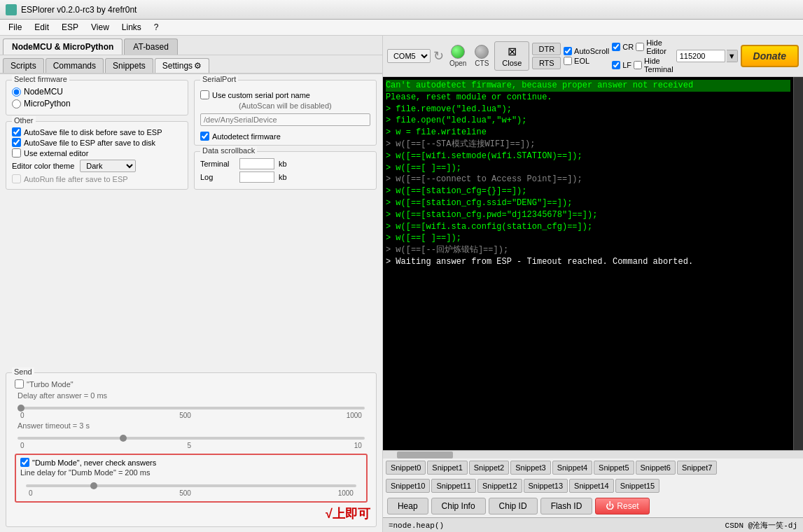 The width and height of the screenshot is (803, 532). I want to click on log-scrollback-input: 10, so click(257, 177).